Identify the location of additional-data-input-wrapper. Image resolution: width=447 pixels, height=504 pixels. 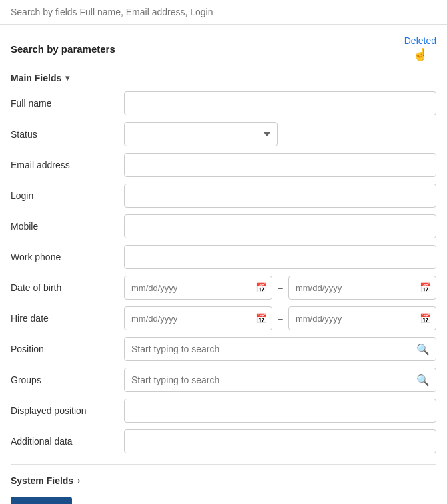
(280, 441).